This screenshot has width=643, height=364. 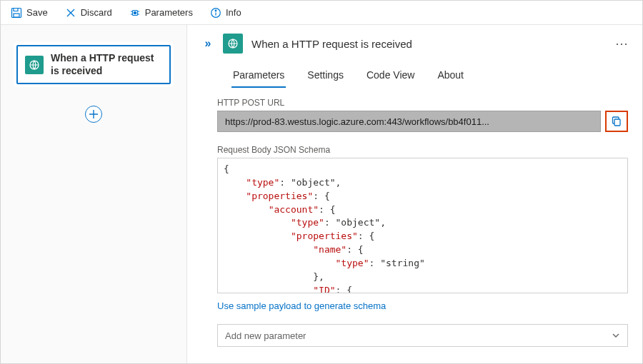 What do you see at coordinates (89, 13) in the screenshot?
I see `discard-button: Discard` at bounding box center [89, 13].